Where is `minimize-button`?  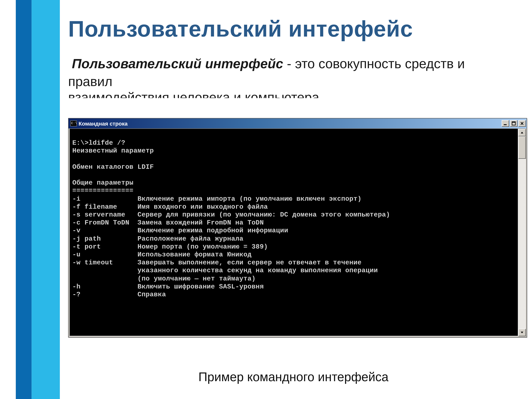 minimize-button is located at coordinates (506, 123).